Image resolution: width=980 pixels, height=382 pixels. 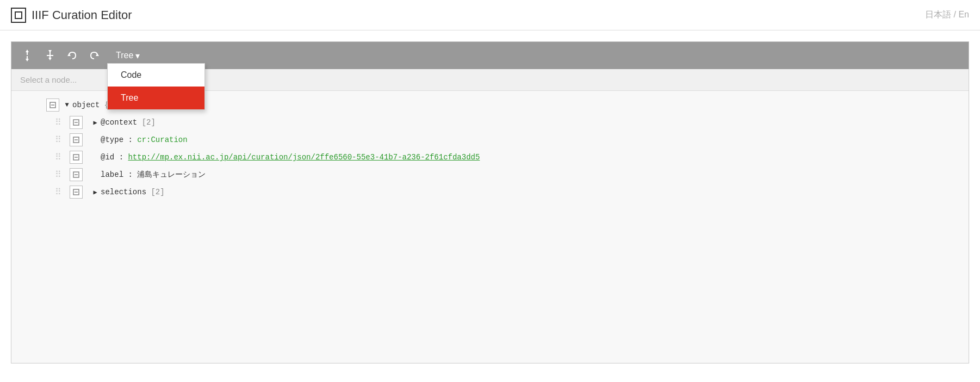 What do you see at coordinates (303, 157) in the screenshot?
I see `id-link: http://mp.ex.nii.ac.jp/api/curation/json…` at bounding box center [303, 157].